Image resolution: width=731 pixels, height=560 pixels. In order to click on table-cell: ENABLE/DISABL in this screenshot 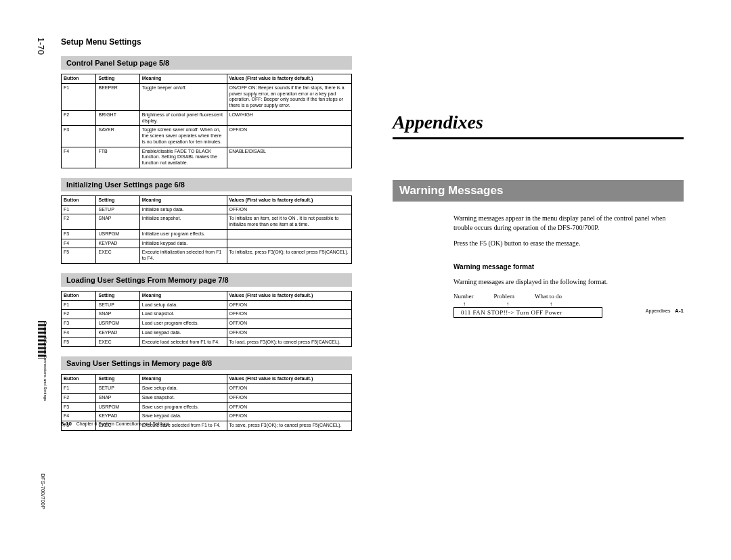, I will do `click(290, 157)`.